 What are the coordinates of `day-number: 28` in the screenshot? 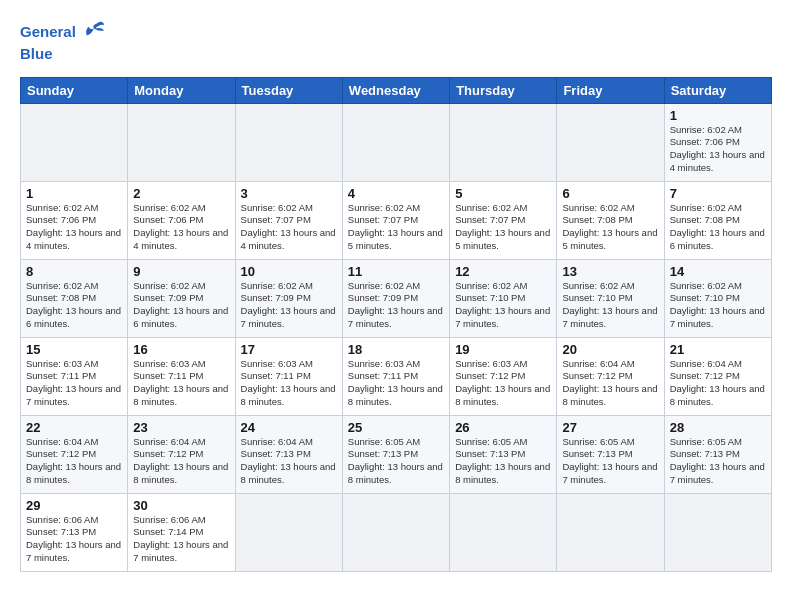 It's located at (718, 428).